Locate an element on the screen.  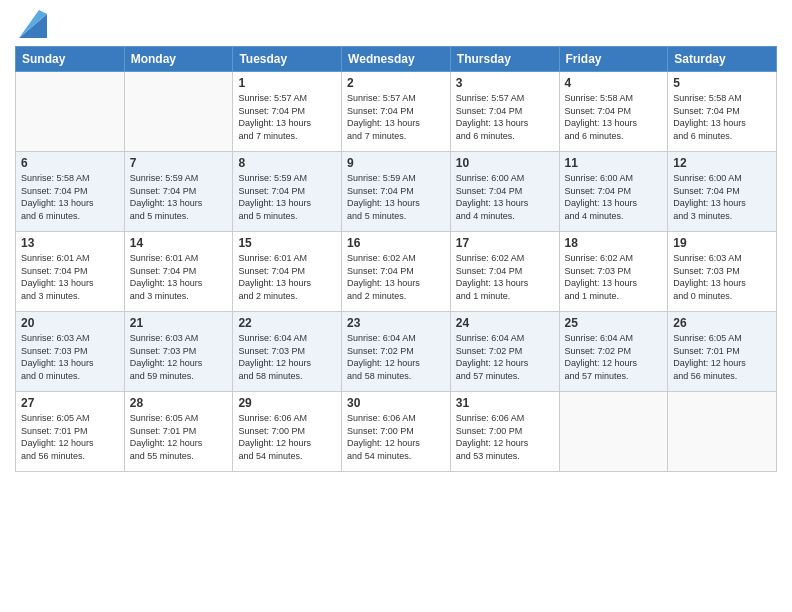
day-number: 16 is located at coordinates (396, 243).